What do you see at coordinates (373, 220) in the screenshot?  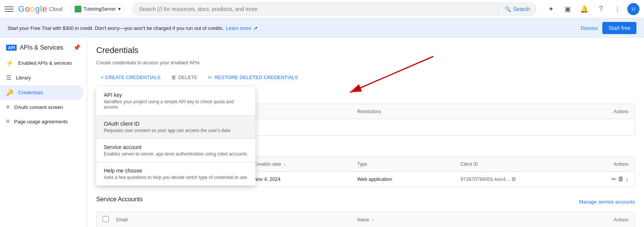 I see `sa-sort-icon: ↑` at bounding box center [373, 220].